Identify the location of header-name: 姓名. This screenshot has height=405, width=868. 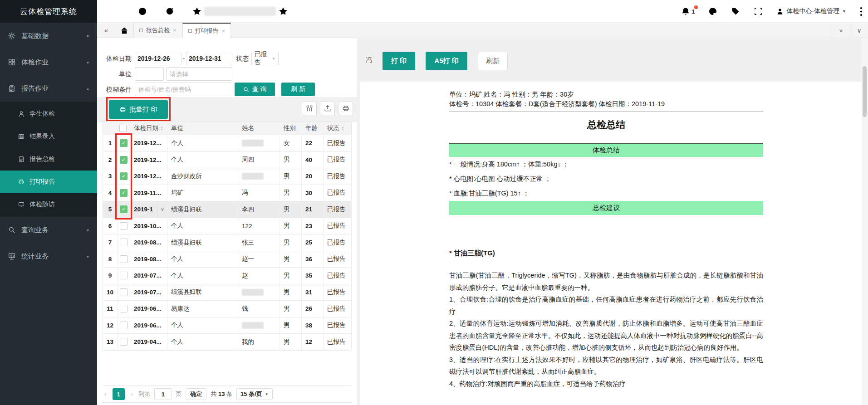
(259, 128).